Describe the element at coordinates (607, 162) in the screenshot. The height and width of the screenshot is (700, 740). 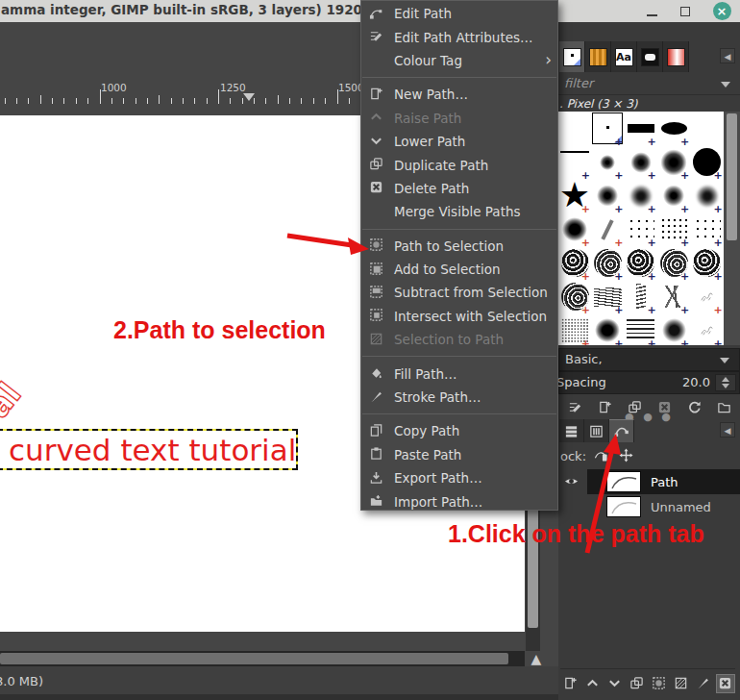
I see `brush-soft1` at that location.